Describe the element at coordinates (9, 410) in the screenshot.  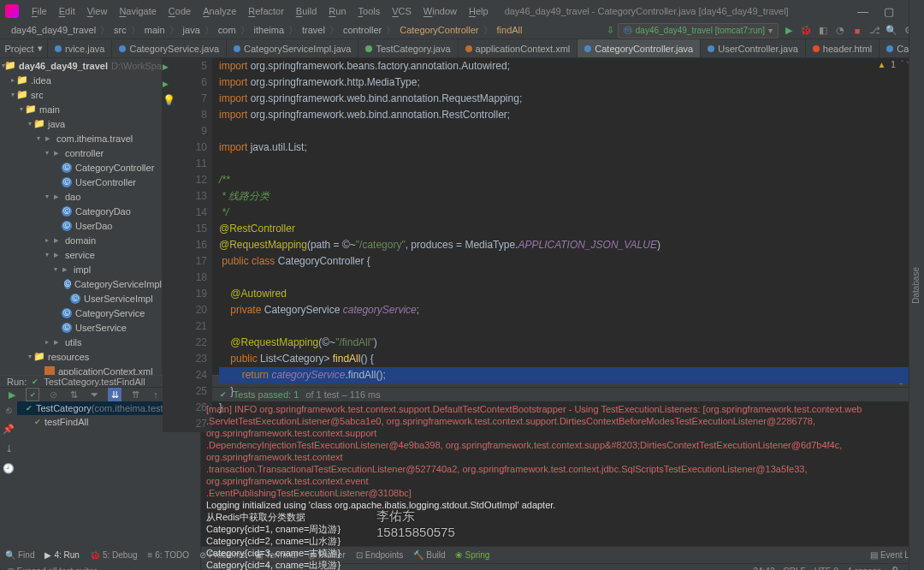
I see `attach-icon: ⎋` at that location.